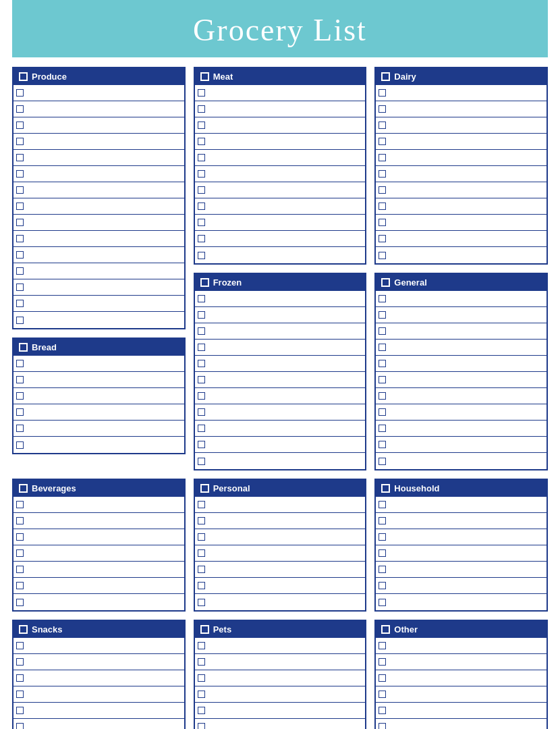  Describe the element at coordinates (386, 77) in the screenshot. I see `header-checkbox-dairy` at that location.